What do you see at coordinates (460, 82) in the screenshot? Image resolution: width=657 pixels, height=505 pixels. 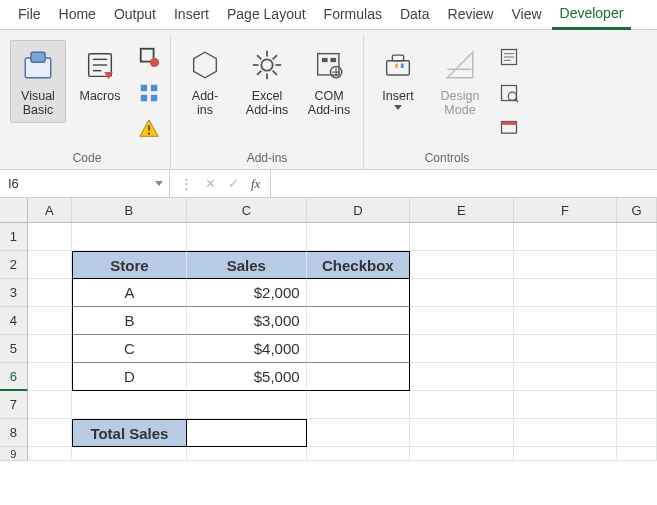 I see `design-mode-button: DesignMode` at bounding box center [460, 82].